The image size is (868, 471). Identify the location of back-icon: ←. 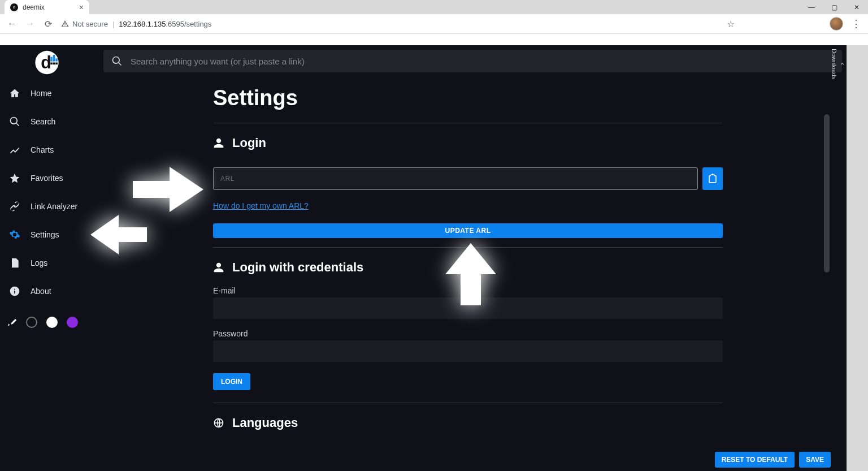
(12, 24).